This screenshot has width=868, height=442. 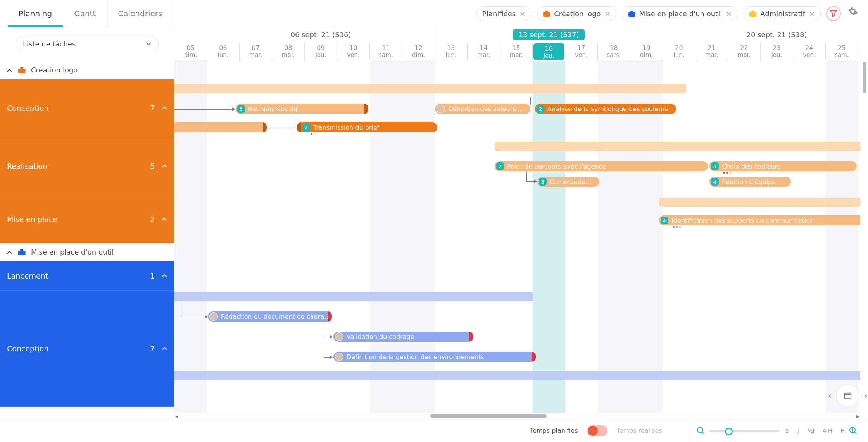 What do you see at coordinates (782, 14) in the screenshot?
I see `filter-chip-administratif: Administratif ×` at bounding box center [782, 14].